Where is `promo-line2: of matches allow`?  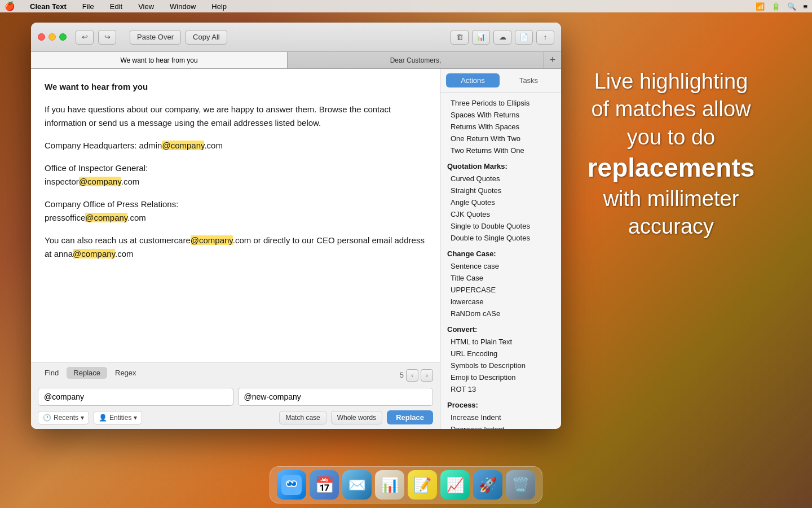
promo-line2: of matches allow is located at coordinates (671, 109).